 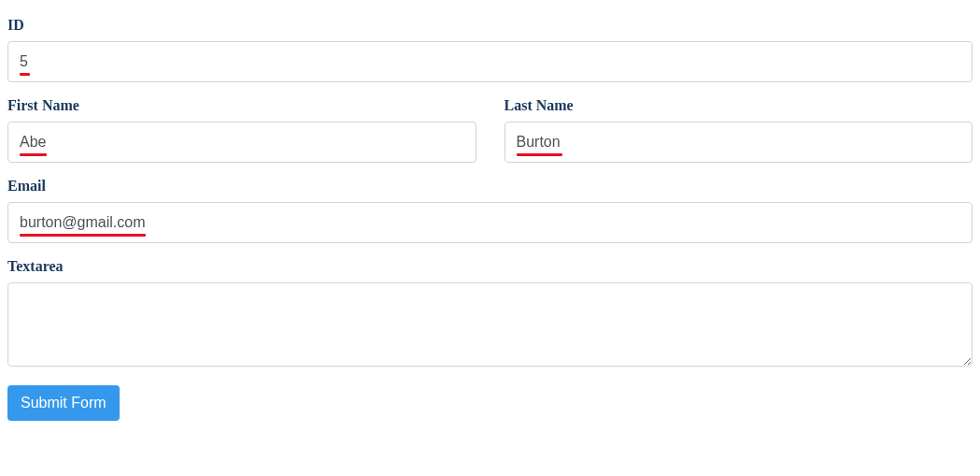 I want to click on last-name-field, so click(x=739, y=142).